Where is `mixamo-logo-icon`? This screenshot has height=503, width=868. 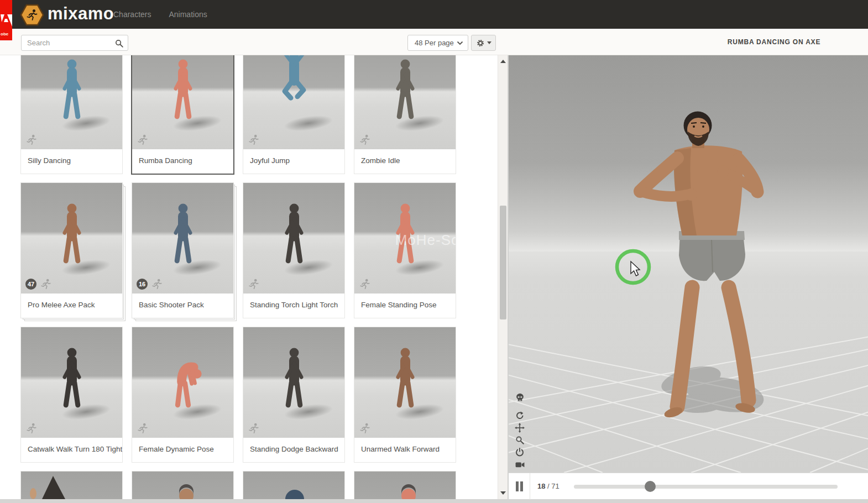
mixamo-logo-icon is located at coordinates (32, 15).